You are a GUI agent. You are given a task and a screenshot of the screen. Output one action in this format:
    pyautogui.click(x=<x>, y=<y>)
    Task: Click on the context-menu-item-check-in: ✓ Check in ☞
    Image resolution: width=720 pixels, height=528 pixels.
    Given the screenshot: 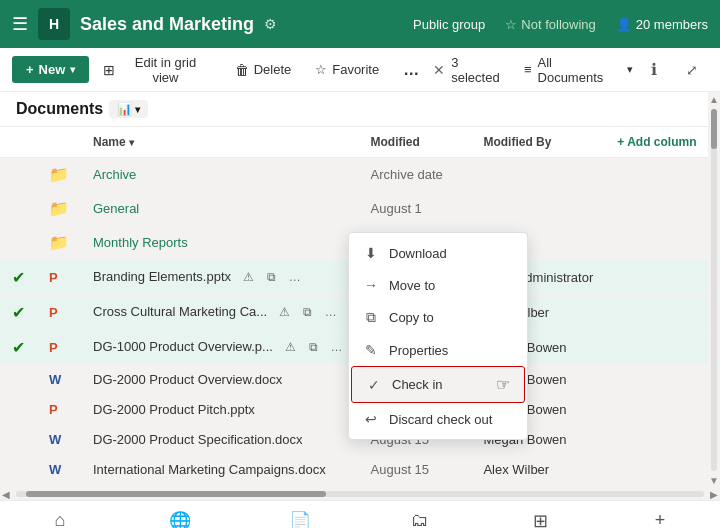 What is the action you would take?
    pyautogui.click(x=438, y=384)
    